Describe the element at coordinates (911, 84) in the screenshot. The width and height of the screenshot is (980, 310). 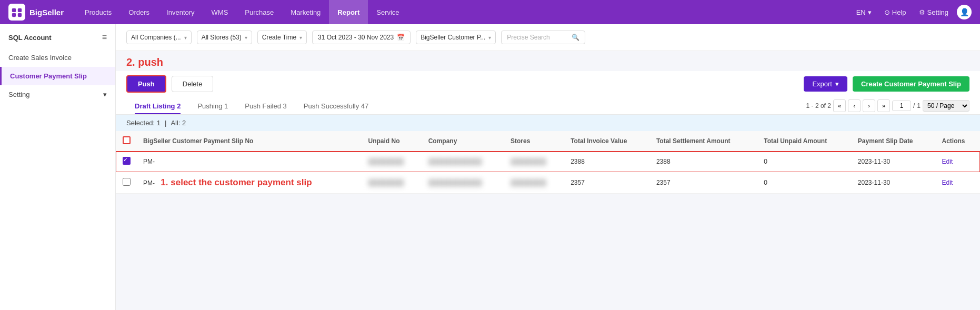
I see `create-customer-payment-slip-button: Create Customer Payment Slip` at that location.